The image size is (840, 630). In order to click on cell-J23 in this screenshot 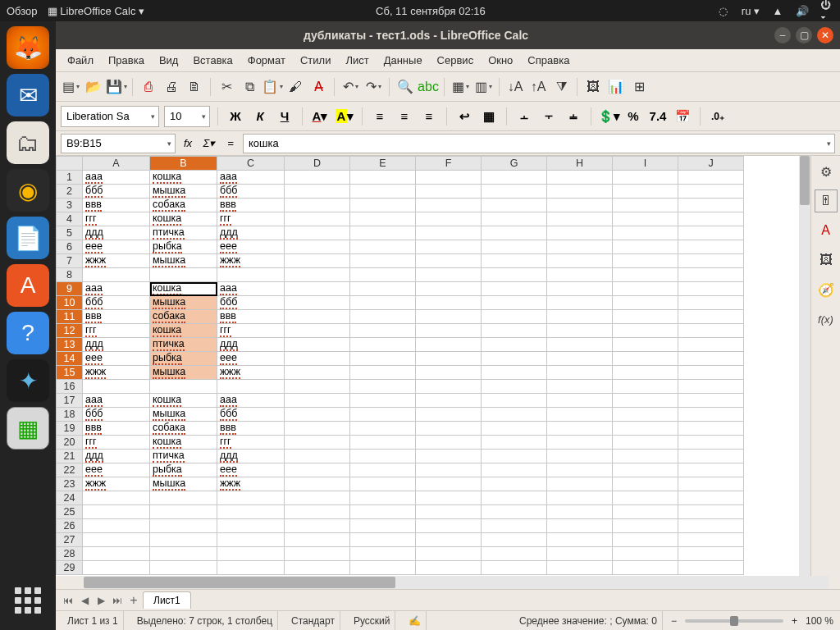, I will do `click(711, 484)`.